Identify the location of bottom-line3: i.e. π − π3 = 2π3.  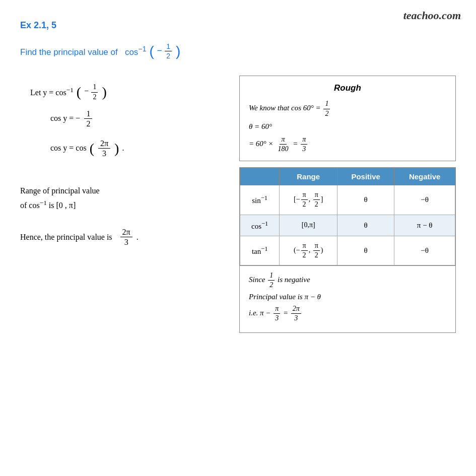
(348, 313).